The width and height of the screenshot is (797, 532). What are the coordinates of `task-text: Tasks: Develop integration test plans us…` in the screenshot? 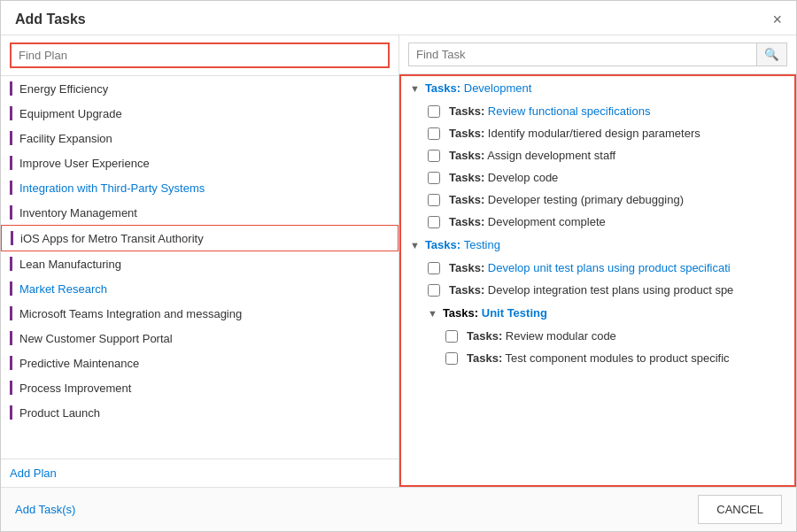 It's located at (592, 290).